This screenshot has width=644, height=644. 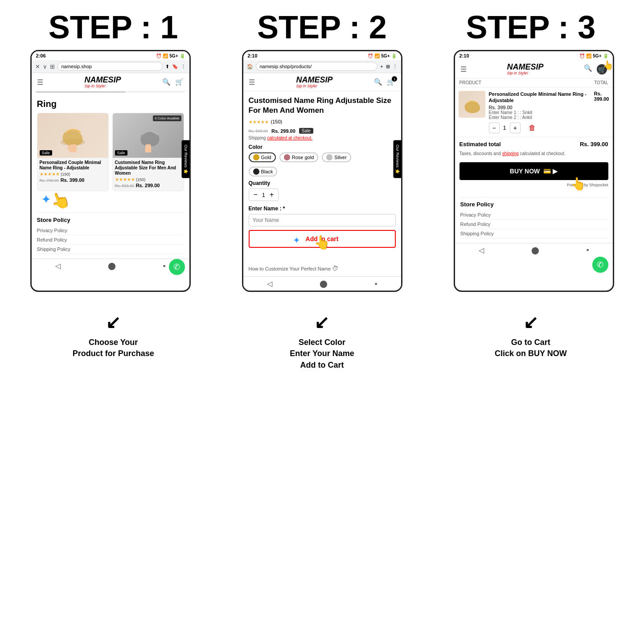 What do you see at coordinates (111, 104) in the screenshot?
I see `page-title-1: Ring` at bounding box center [111, 104].